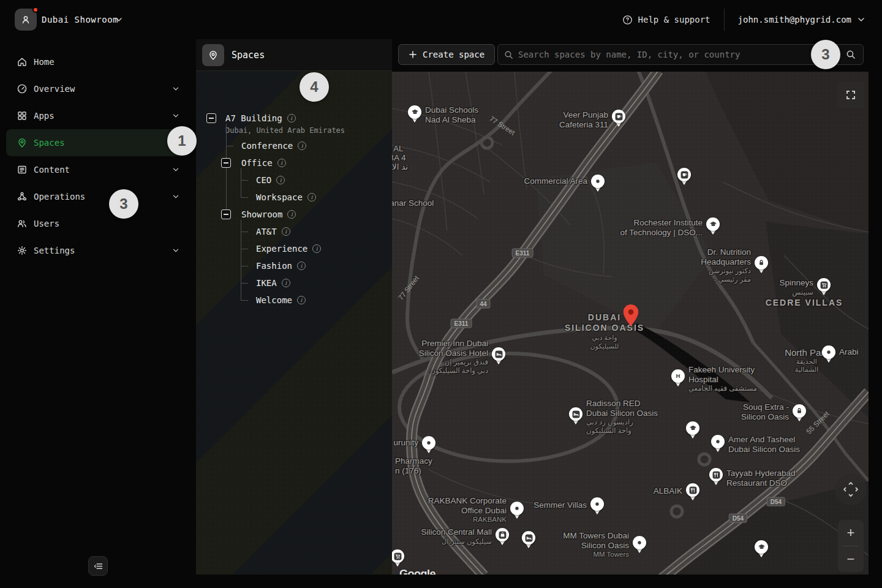  What do you see at coordinates (405, 443) in the screenshot?
I see `map-poi-label: urunity` at bounding box center [405, 443].